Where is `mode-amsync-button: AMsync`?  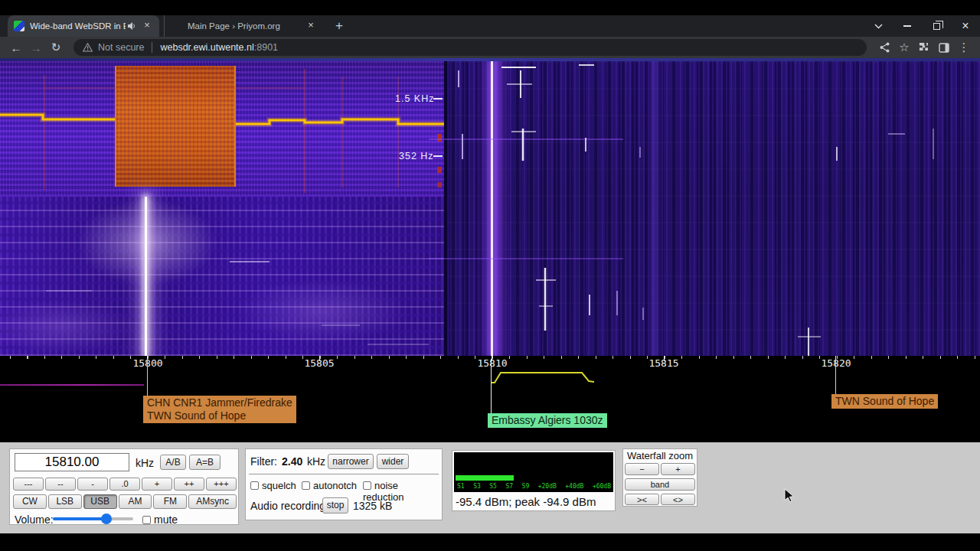 mode-amsync-button: AMsync is located at coordinates (213, 502).